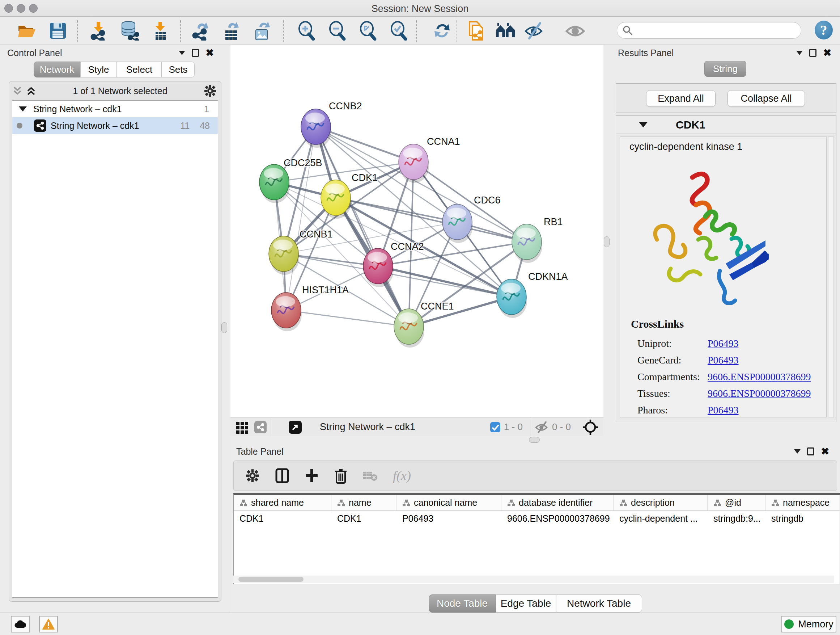 The image size is (840, 635). What do you see at coordinates (495, 427) in the screenshot?
I see `selected-nodes-checkbox-icon` at bounding box center [495, 427].